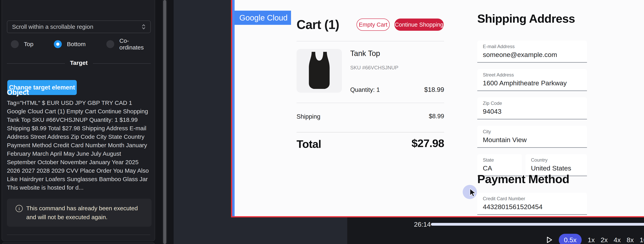 The width and height of the screenshot is (644, 244). What do you see at coordinates (19, 209) in the screenshot?
I see `info-icon: i` at bounding box center [19, 209].